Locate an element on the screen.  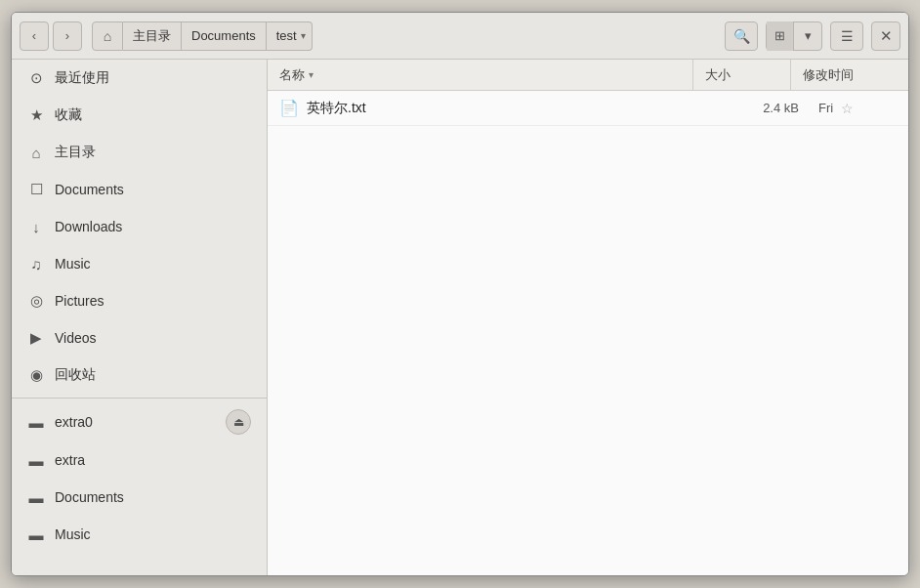
star-icon: ★ is located at coordinates (36, 115).